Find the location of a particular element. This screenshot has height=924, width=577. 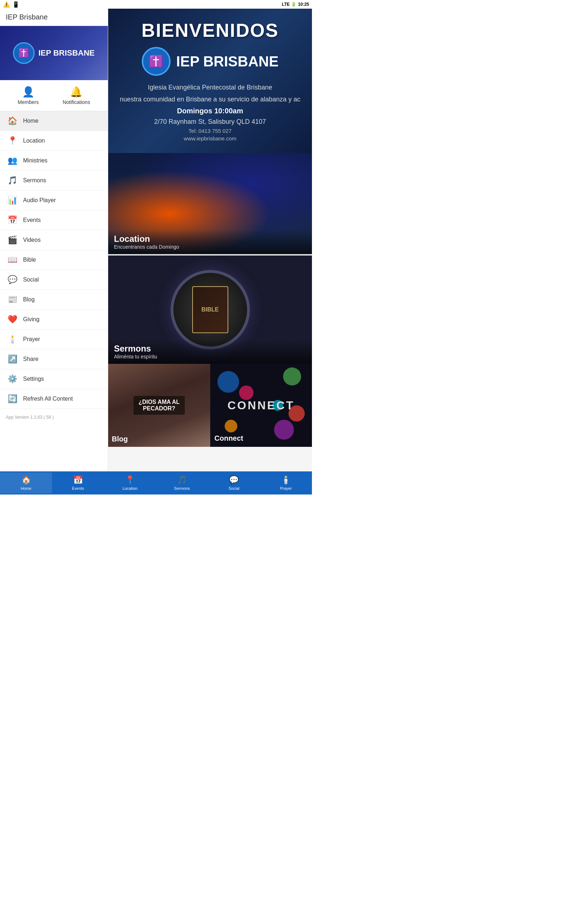

app-icon: 📱 is located at coordinates (16, 5).